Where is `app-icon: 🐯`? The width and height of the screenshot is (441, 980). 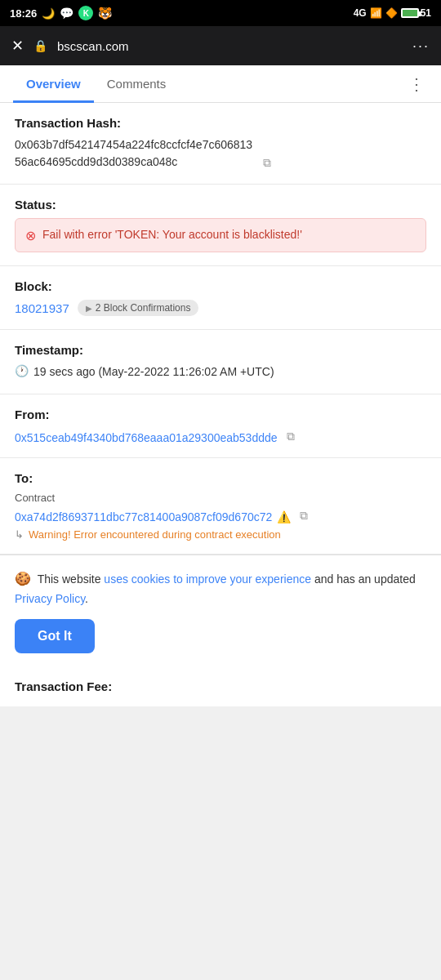 app-icon: 🐯 is located at coordinates (105, 13).